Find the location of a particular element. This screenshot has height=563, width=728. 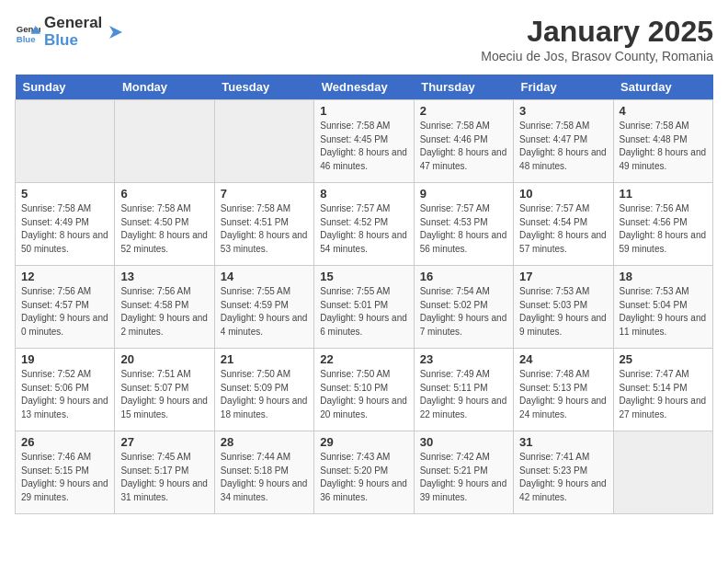

day-info: Sunrise: 7:42 AM Sunset: 5:21 PM Dayligh… is located at coordinates (463, 477).